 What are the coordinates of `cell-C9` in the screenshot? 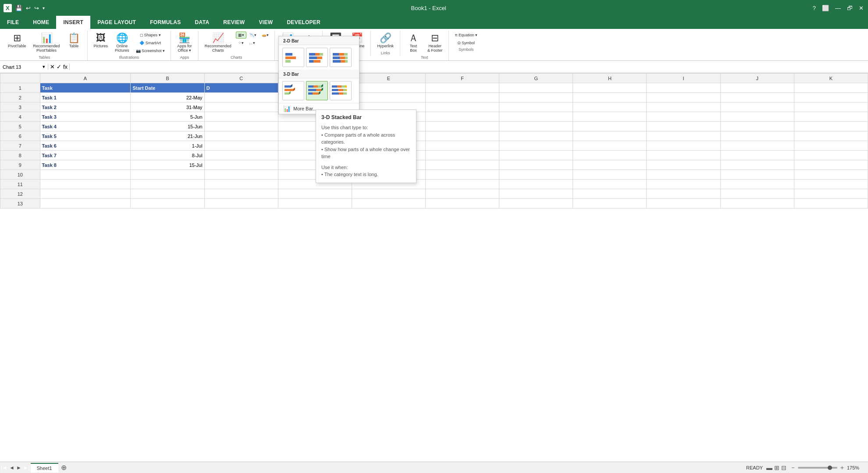 It's located at (241, 165).